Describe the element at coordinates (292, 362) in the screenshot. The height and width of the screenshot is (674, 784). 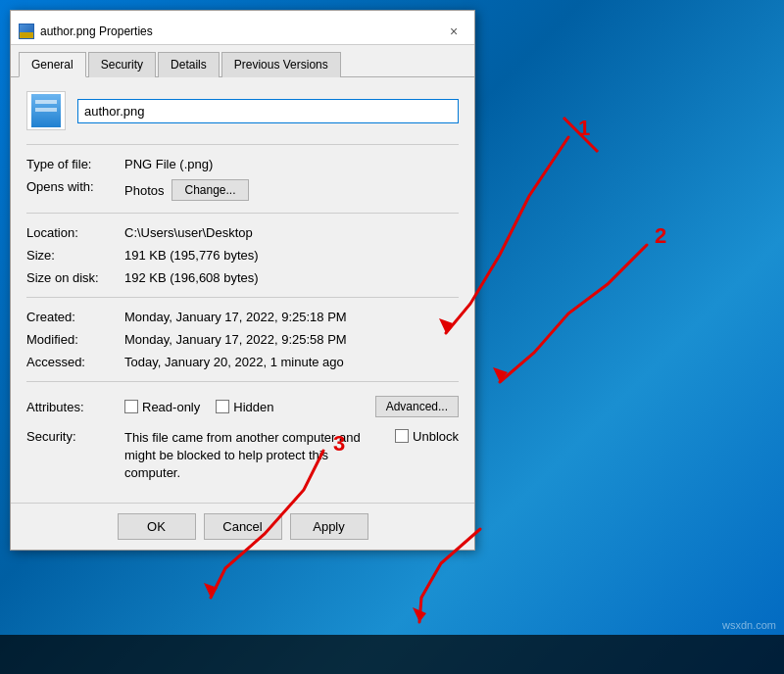
I see `prop-accessed-value: Today, January 20, 2022, 1 minute ago` at that location.